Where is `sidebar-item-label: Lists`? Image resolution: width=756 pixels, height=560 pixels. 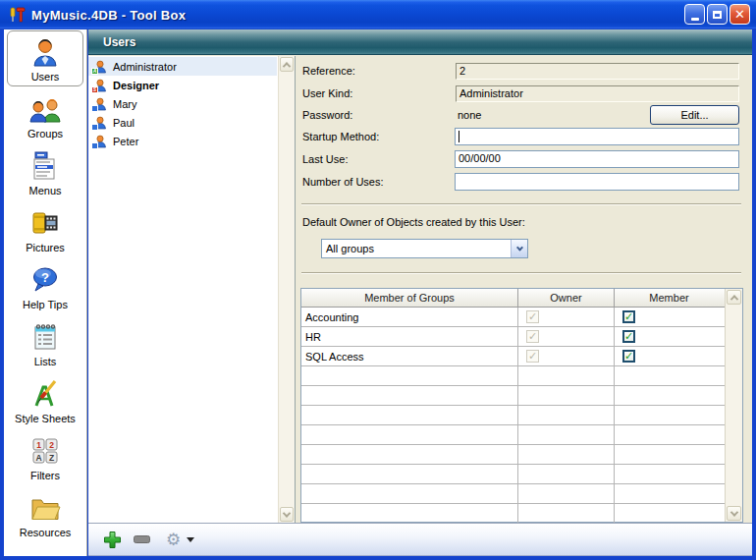
sidebar-item-label: Lists is located at coordinates (45, 362).